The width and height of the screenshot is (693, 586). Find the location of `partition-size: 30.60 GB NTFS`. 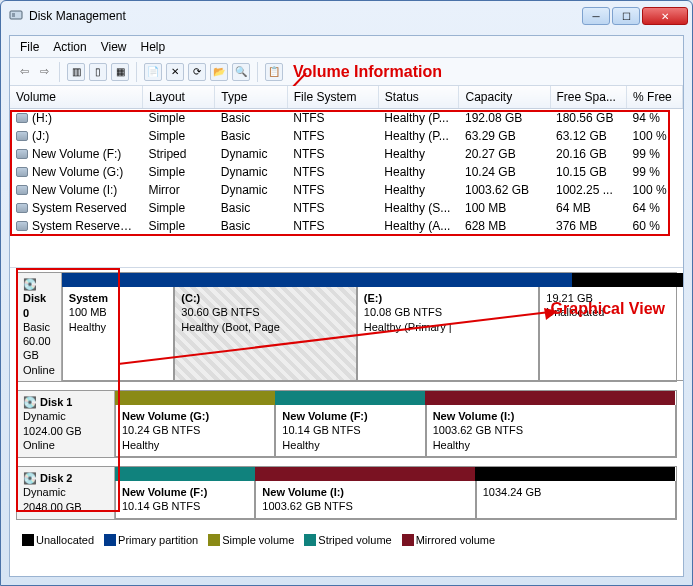

partition-size: 30.60 GB NTFS is located at coordinates (266, 312).